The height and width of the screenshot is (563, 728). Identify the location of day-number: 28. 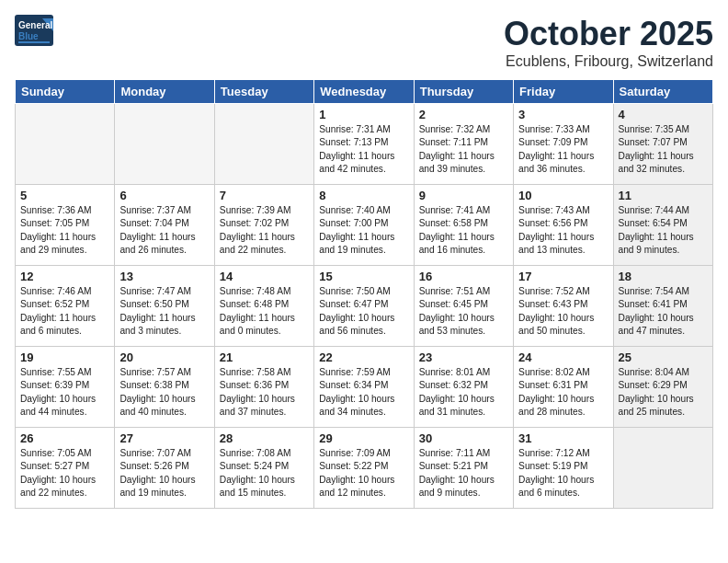
(265, 438).